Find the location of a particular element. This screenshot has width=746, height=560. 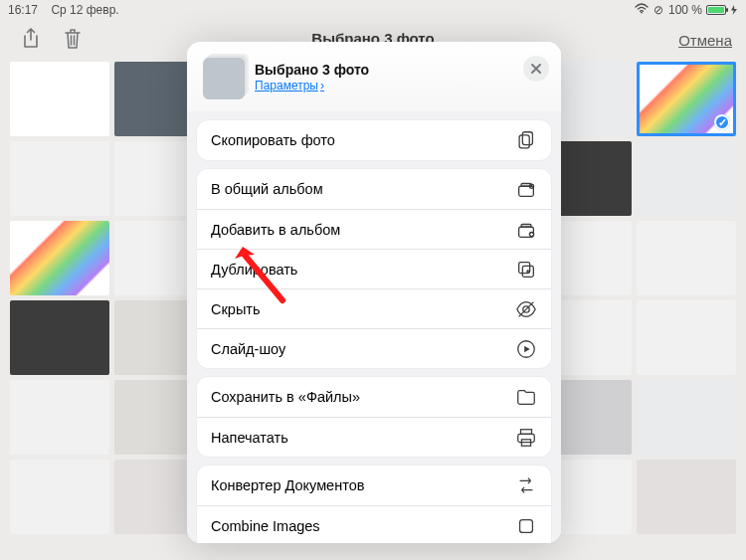

square-icon is located at coordinates (526, 526).